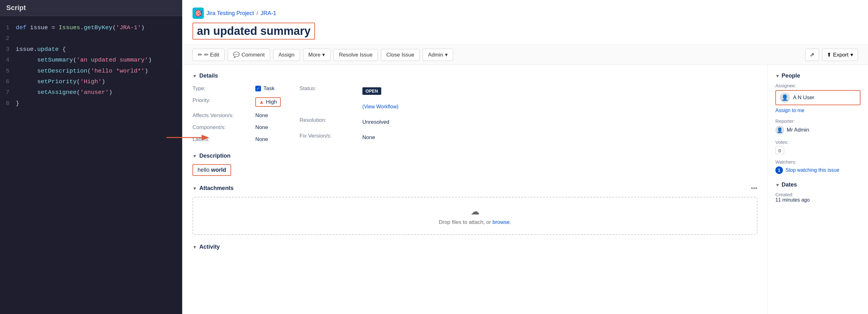 This screenshot has width=868, height=314. I want to click on admin-button: Admin ▾, so click(438, 55).